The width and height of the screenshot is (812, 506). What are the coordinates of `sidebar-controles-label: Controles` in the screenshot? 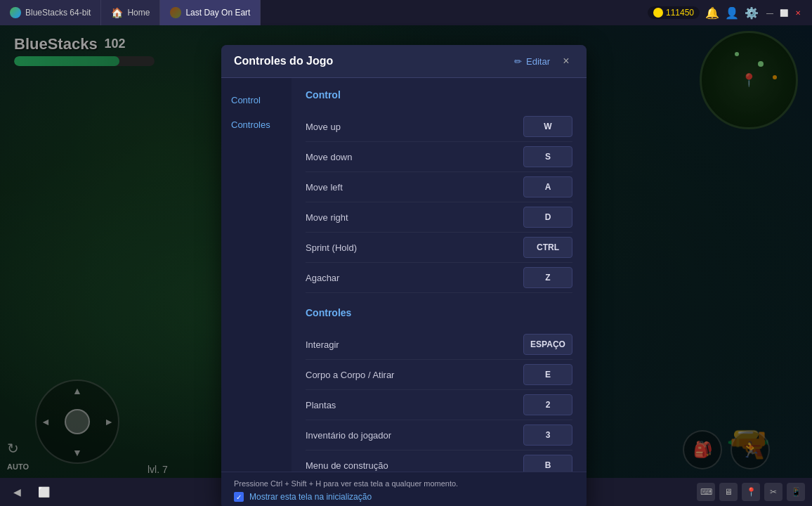 It's located at (251, 125).